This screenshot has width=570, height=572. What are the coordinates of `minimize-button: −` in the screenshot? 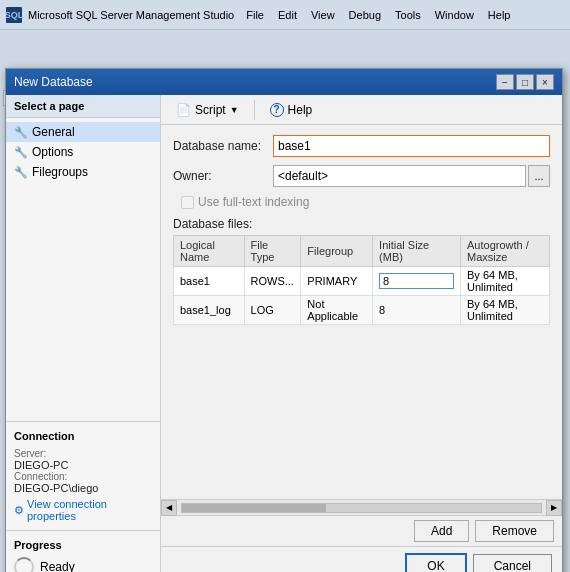 It's located at (505, 82).